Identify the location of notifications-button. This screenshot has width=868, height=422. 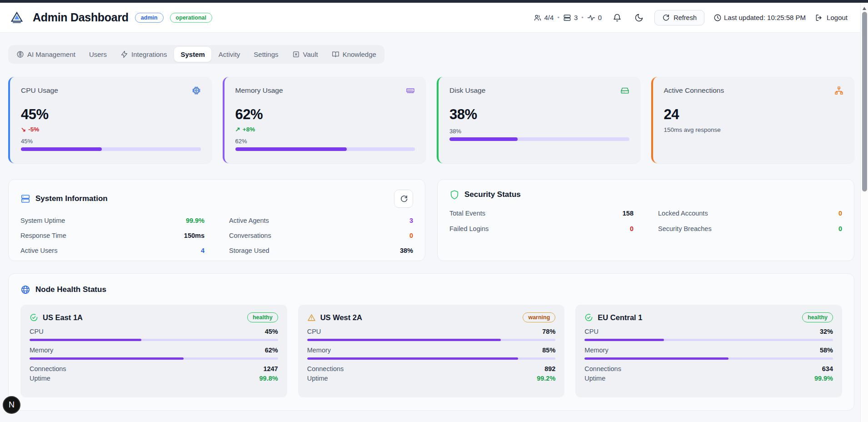
(617, 18).